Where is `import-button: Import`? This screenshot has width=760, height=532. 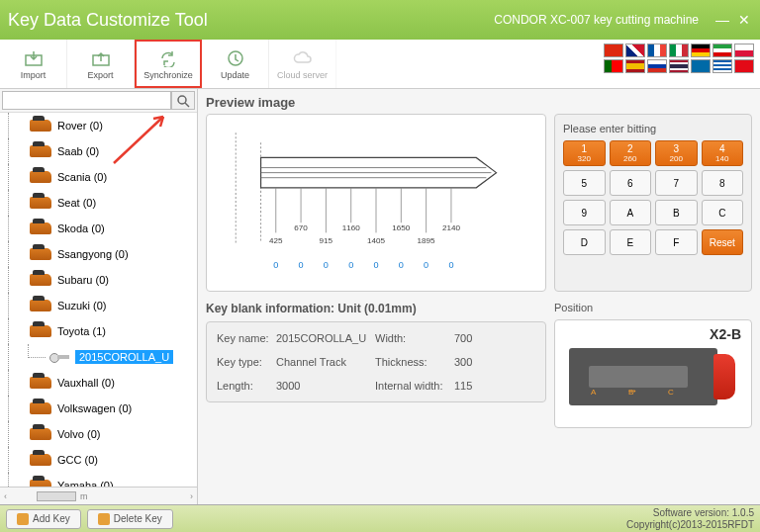
import-button: Import is located at coordinates (34, 63).